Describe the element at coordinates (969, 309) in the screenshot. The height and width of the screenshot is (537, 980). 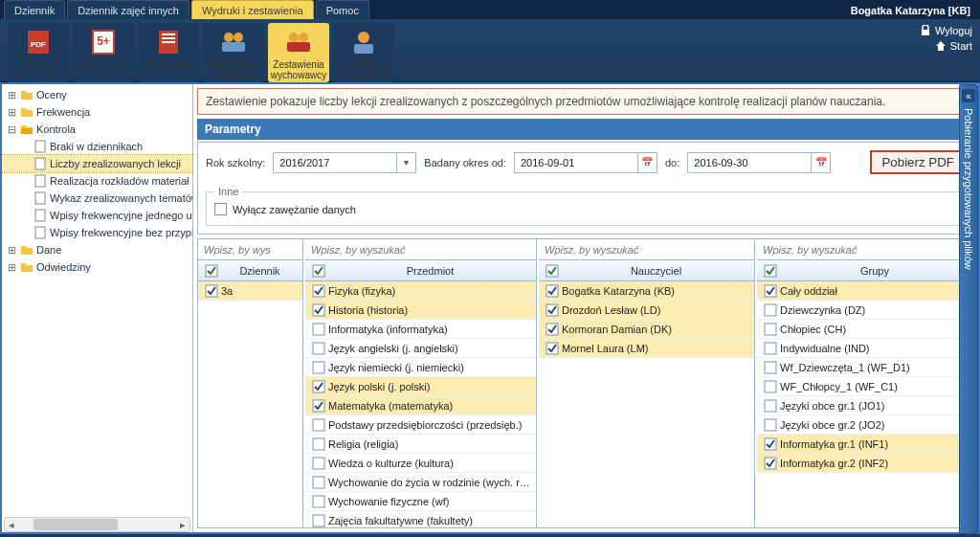
I see `download-panel-tab: « Pobieranie przygotowanych plików` at that location.